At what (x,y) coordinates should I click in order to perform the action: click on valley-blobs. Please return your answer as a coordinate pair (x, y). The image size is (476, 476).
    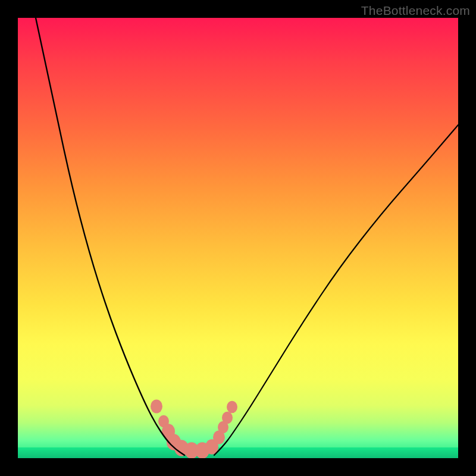
    Looking at the image, I should click on (194, 430).